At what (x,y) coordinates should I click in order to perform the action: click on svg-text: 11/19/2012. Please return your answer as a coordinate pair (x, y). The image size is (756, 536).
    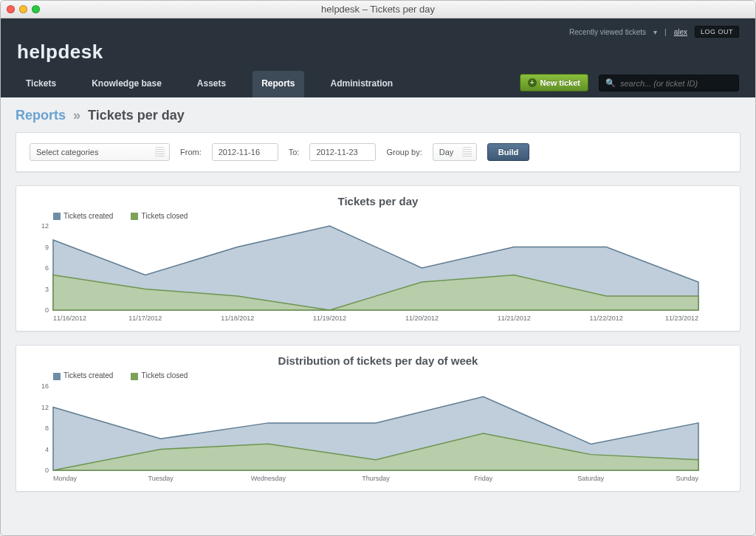
    Looking at the image, I should click on (329, 318).